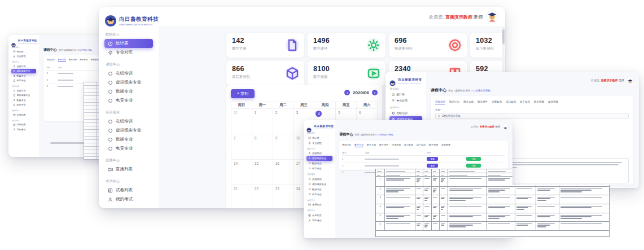  I want to click on calendar-day-1: 1, so click(262, 122).